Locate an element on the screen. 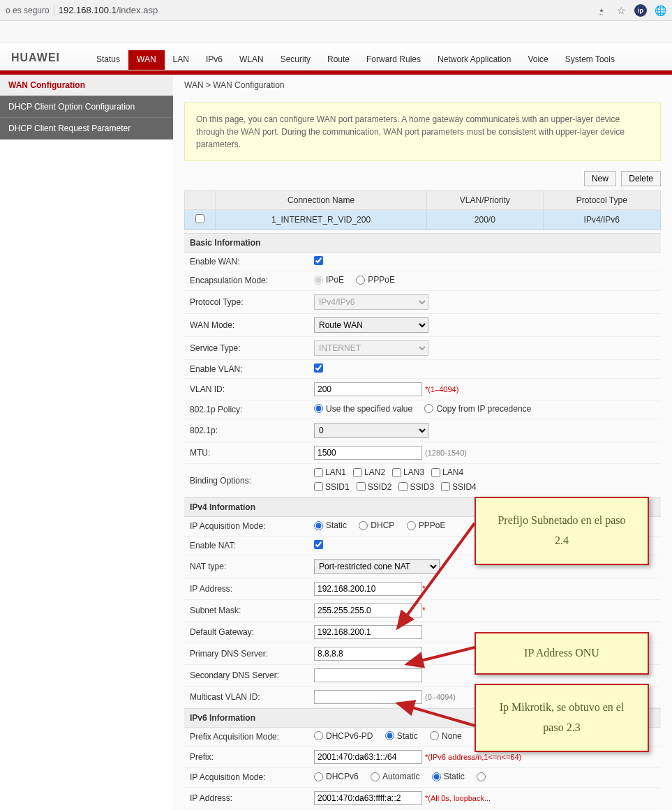 The height and width of the screenshot is (810, 672). table-row: 1_INTERNET_R_VID_200 200/0 IPv4/IPv6 is located at coordinates (423, 220).